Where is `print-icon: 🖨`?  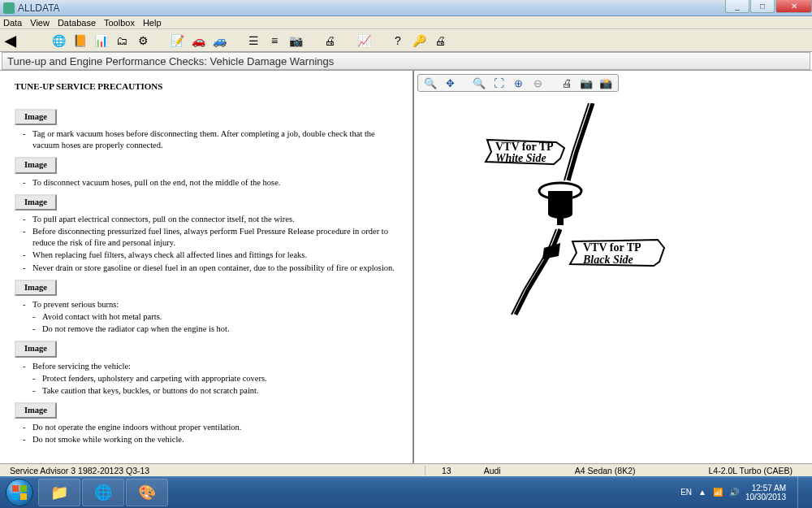 print-icon: 🖨 is located at coordinates (330, 41).